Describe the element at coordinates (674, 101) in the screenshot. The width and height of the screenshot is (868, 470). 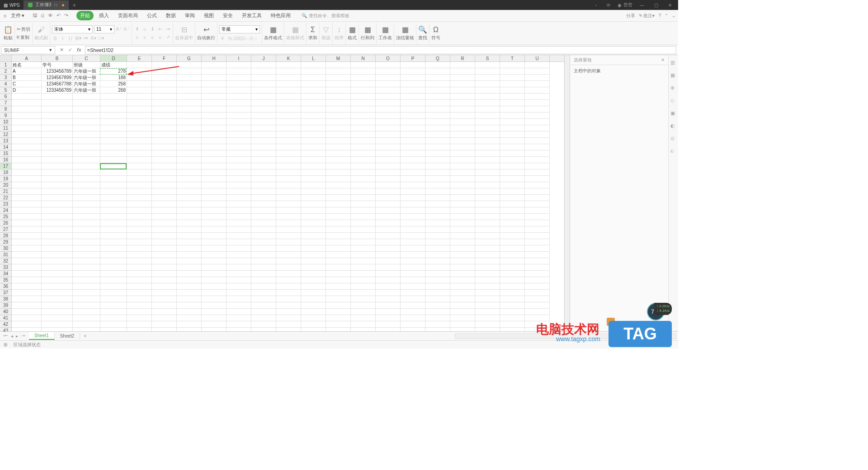
I see `side-icon-4: ◇` at that location.